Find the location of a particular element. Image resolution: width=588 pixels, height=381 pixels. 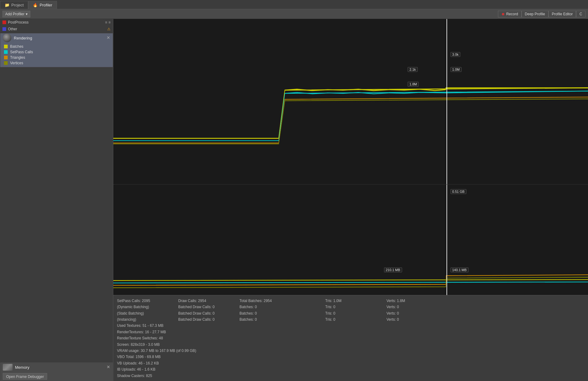

project-tab-label: Project is located at coordinates (17, 5).